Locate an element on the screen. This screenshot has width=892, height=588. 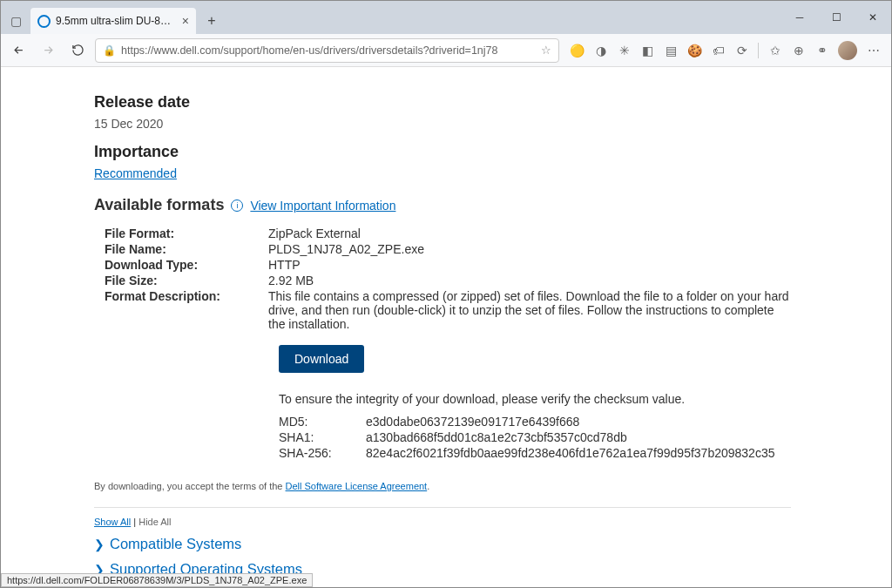
window-close-button: ✕ is located at coordinates (873, 17).